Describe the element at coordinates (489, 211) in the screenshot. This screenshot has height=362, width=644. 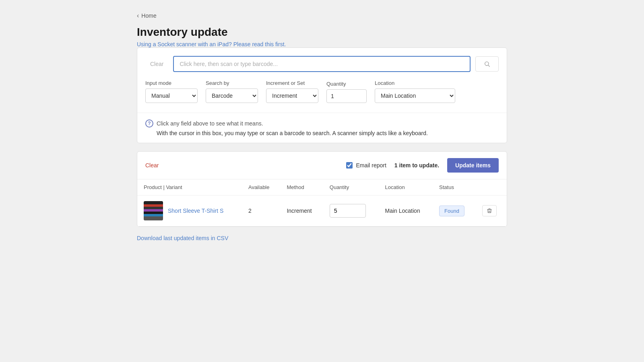
I see `trash-icon` at that location.